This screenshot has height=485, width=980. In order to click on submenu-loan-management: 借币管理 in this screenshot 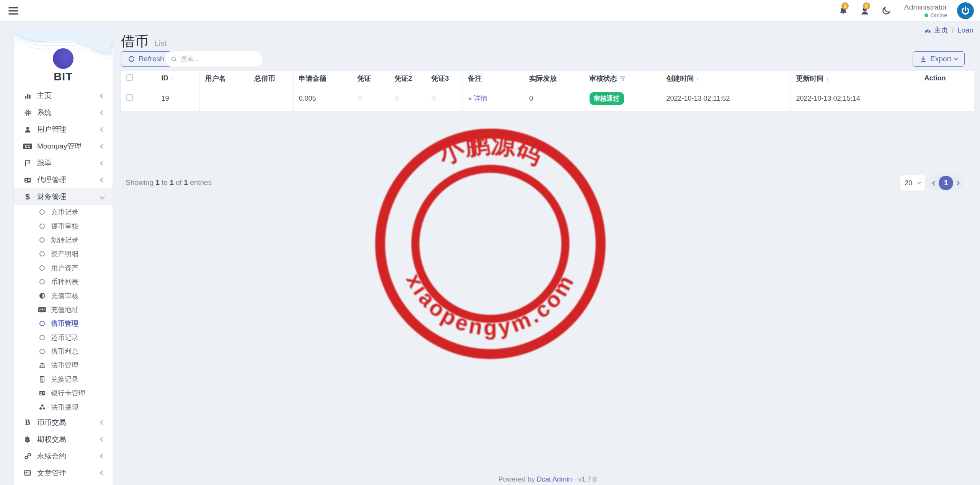, I will do `click(63, 323)`.